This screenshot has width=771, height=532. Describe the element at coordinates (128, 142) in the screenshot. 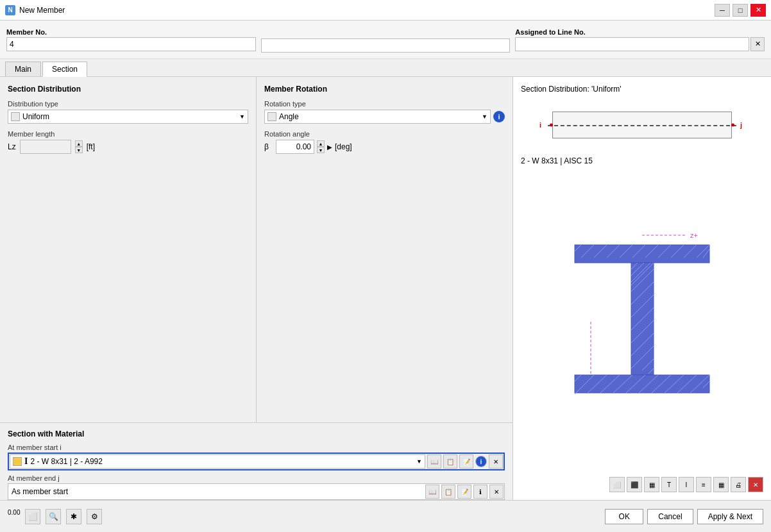

I see `member-length-group: Member length Lz ▲ ▼ [ft]` at that location.